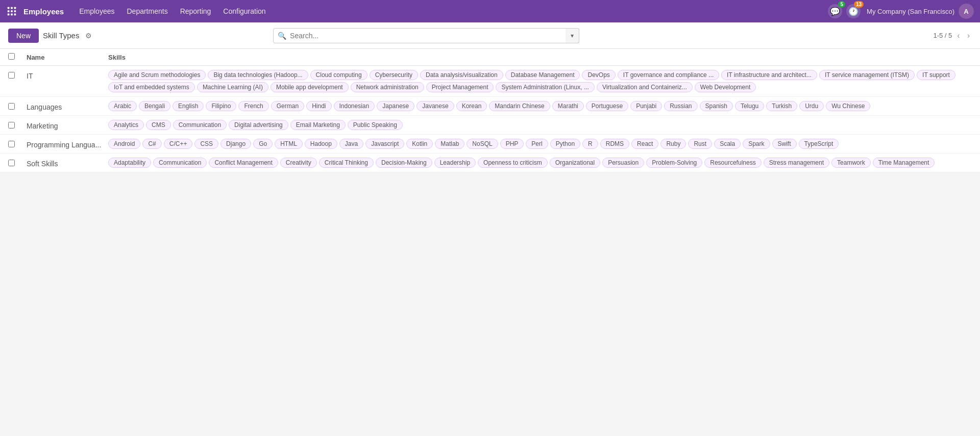 The height and width of the screenshot is (436, 980). I want to click on skill-tag: Agile and Scrum methodologies, so click(157, 75).